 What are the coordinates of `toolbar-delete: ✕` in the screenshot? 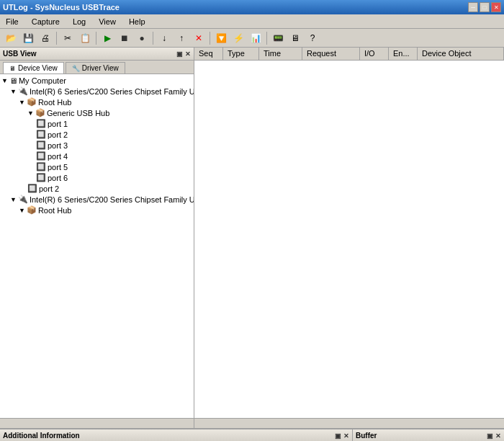 It's located at (199, 38).